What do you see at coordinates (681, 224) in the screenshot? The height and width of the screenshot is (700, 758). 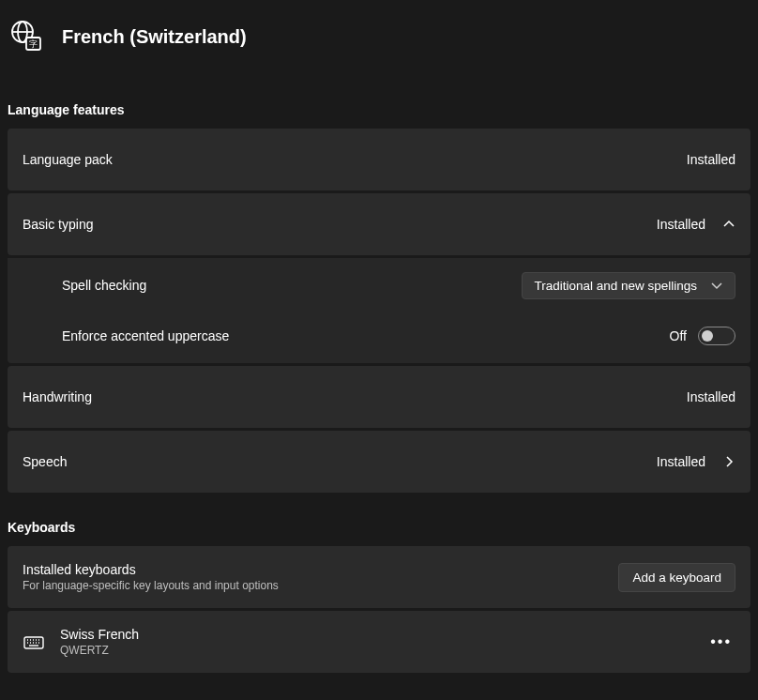 I see `basic-typing-status: Installed` at bounding box center [681, 224].